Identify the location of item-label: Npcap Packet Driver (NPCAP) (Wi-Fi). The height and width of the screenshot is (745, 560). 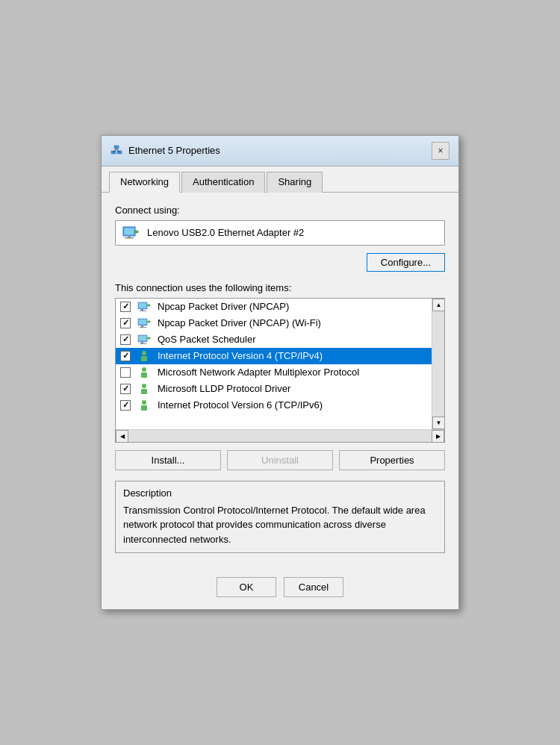
(239, 322).